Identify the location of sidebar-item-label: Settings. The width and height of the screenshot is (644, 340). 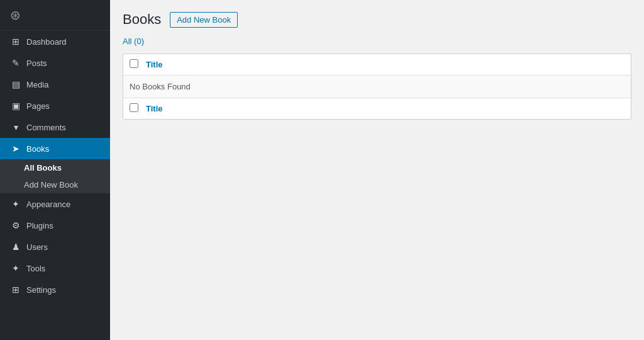
(42, 290).